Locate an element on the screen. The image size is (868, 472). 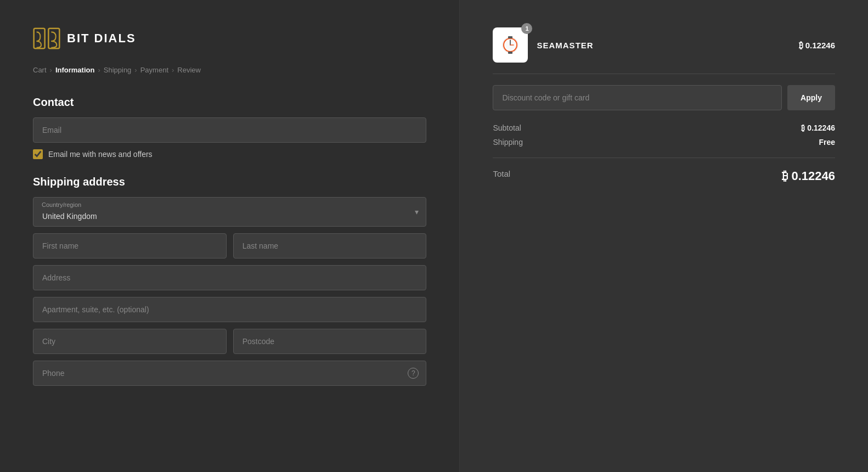
subtotal-row: Subtotal ₿ 0.12246 is located at coordinates (664, 128).